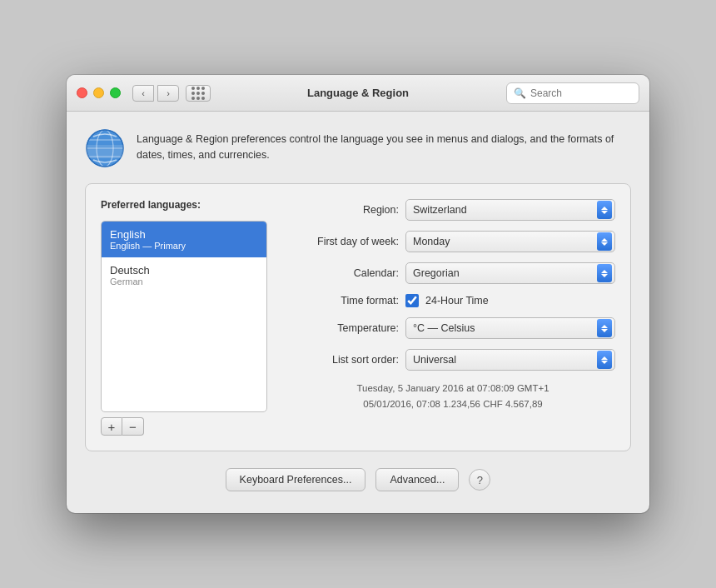 This screenshot has height=588, width=716. What do you see at coordinates (156, 93) in the screenshot?
I see `nav-buttons: ‹ ›` at bounding box center [156, 93].